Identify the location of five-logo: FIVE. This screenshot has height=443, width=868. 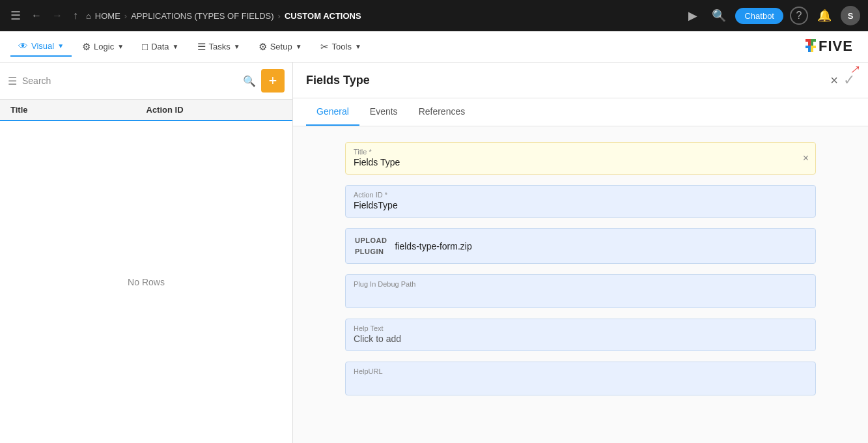
(832, 47).